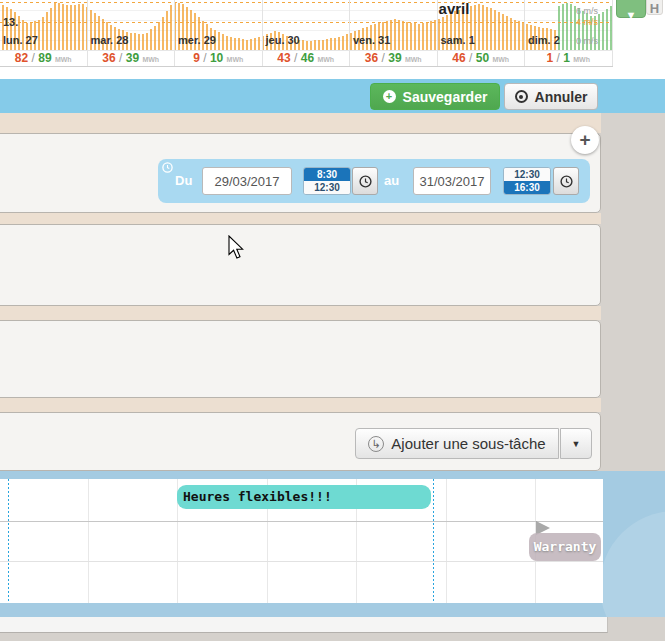 The height and width of the screenshot is (641, 665). I want to click on end-time-end: 16:30, so click(527, 188).